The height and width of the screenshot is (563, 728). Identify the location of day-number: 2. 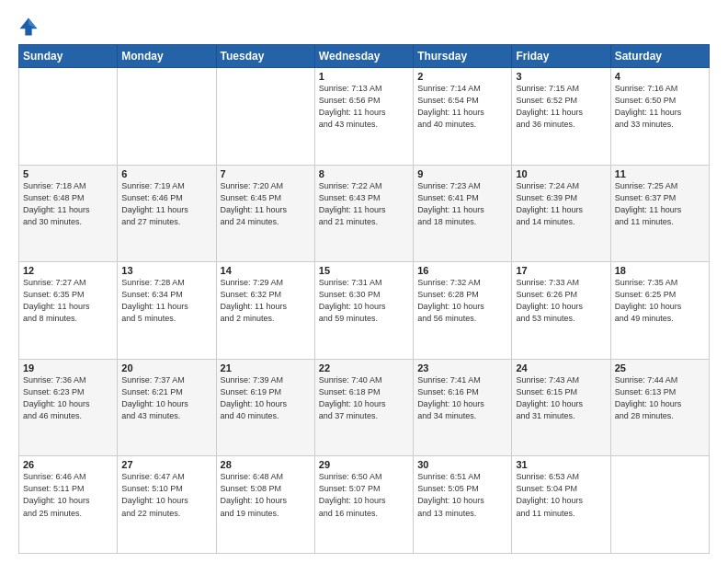
(462, 76).